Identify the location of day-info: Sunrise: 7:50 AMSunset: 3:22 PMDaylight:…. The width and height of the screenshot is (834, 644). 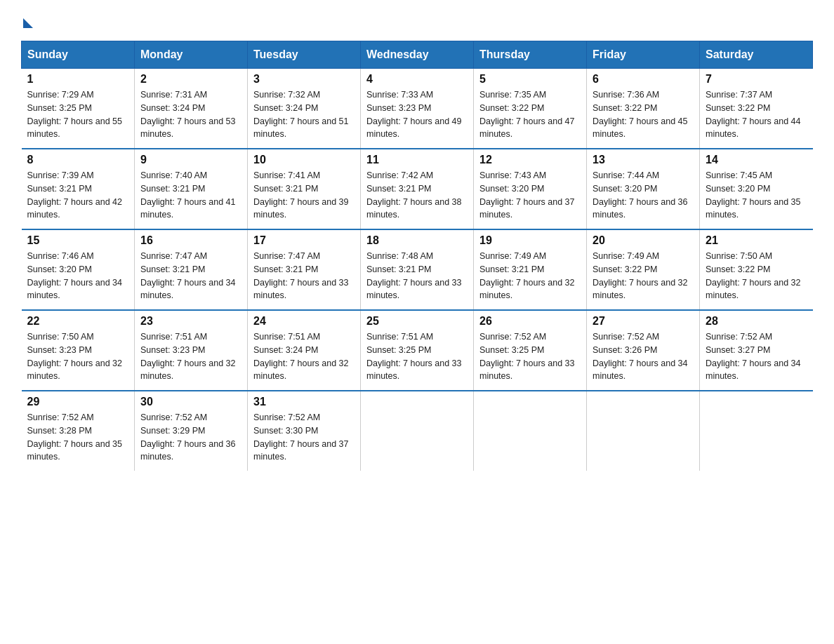
(753, 276).